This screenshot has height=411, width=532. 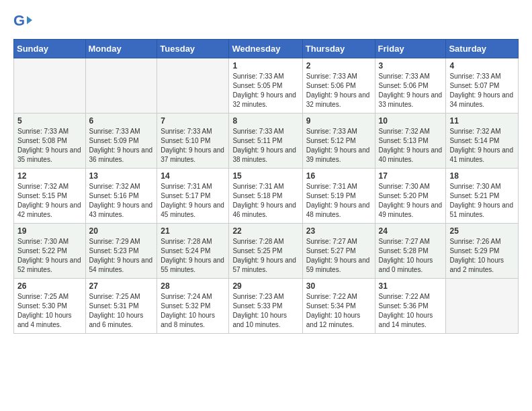 What do you see at coordinates (50, 256) in the screenshot?
I see `day-info: Sunrise: 7:30 AM Sunset: 5:22 PM Dayligh…` at bounding box center [50, 256].